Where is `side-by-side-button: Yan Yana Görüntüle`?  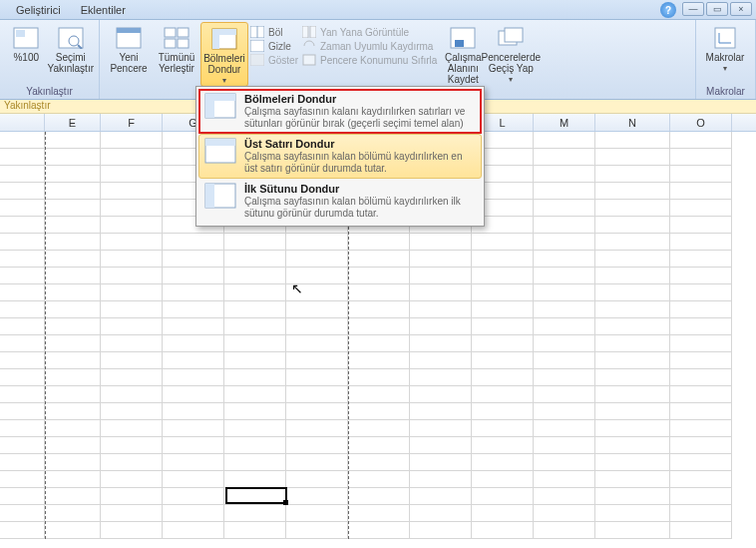 side-by-side-button: Yan Yana Görüntüle is located at coordinates (369, 32).